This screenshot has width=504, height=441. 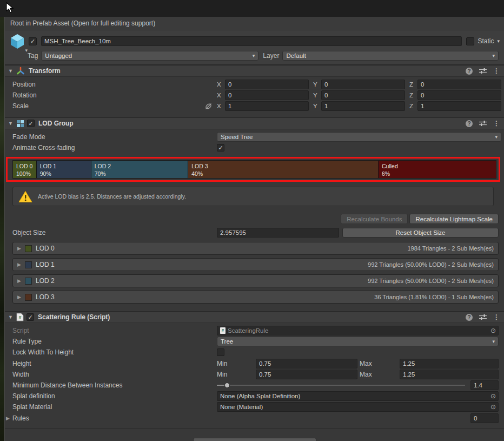 What do you see at coordinates (255, 297) in the screenshot?
I see `lod3-detail-row: ▶ LOD 3 36 Triangles (1.81% LOD0) - 1 Su…` at bounding box center [255, 297].